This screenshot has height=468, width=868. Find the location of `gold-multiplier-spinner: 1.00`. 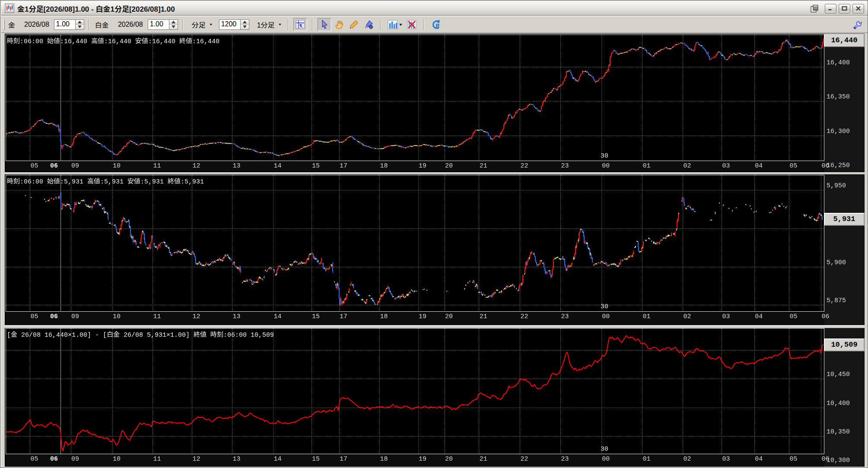

gold-multiplier-spinner: 1.00 is located at coordinates (69, 25).